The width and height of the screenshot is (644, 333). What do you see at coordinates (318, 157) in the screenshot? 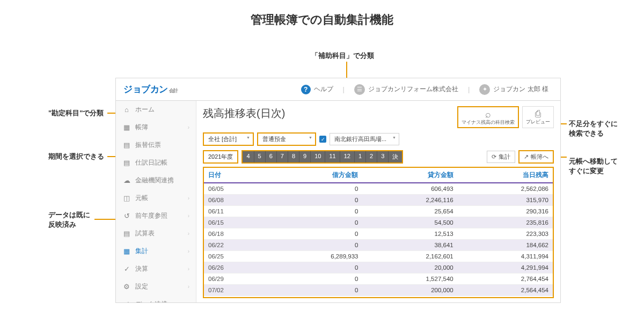
I see `month-button-10: 10` at bounding box center [318, 157].